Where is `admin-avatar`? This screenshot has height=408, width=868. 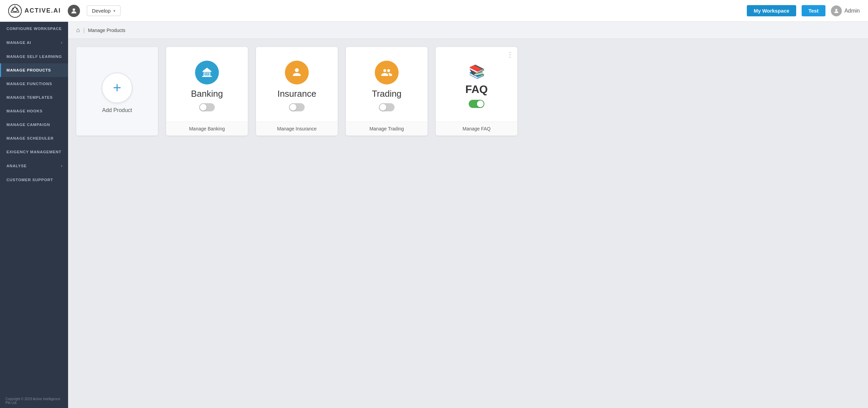
admin-avatar is located at coordinates (836, 11).